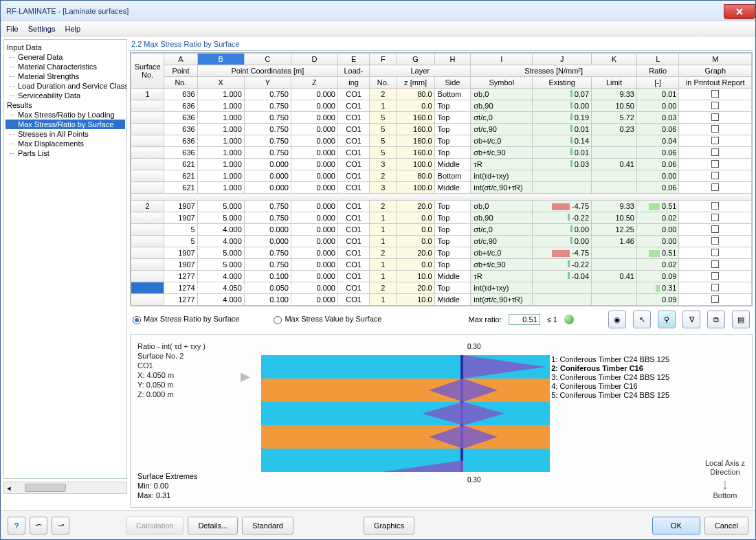 This screenshot has height=540, width=756. Describe the element at coordinates (65, 95) in the screenshot. I see `tree-item: Serviceability Data` at that location.